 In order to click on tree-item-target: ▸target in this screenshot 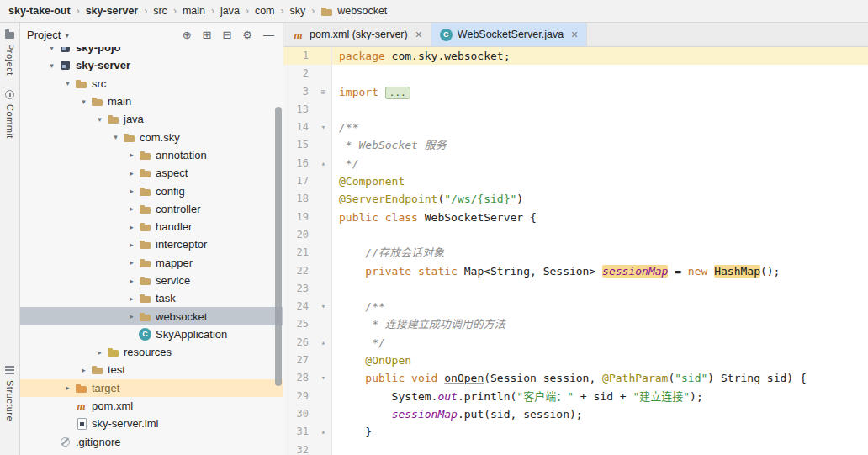, I will do `click(151, 389)`.